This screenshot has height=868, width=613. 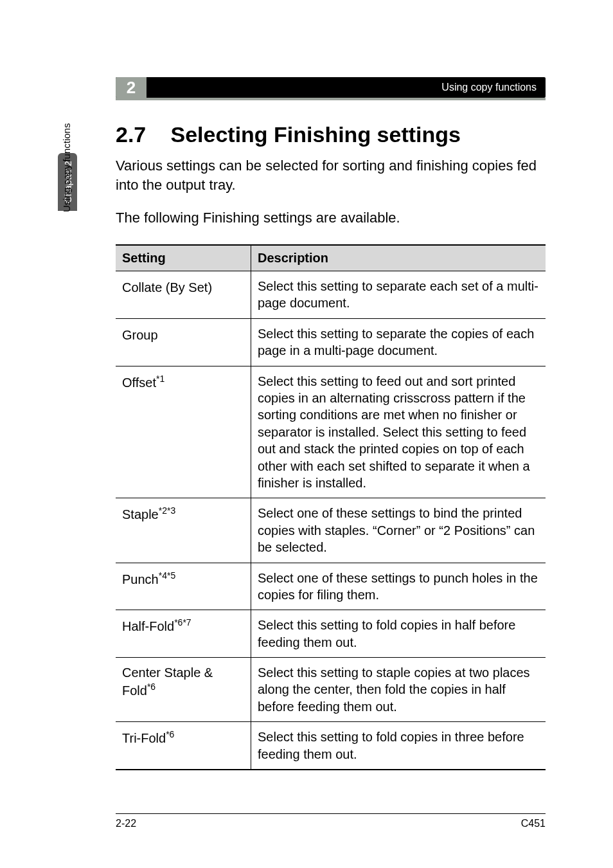 What do you see at coordinates (315, 134) in the screenshot?
I see `section-title: Selecting Finishing settings` at bounding box center [315, 134].